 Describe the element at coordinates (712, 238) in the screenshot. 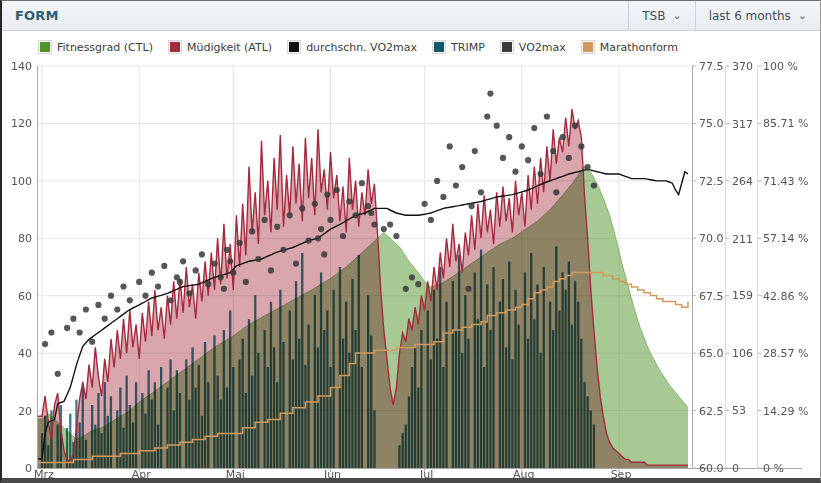

I see `tick-label: 70.0` at that location.